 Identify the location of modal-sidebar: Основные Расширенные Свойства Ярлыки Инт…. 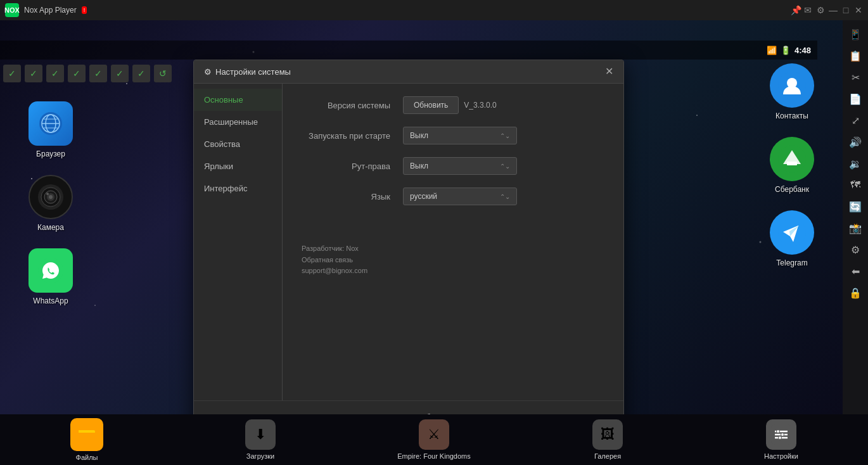
(238, 242).